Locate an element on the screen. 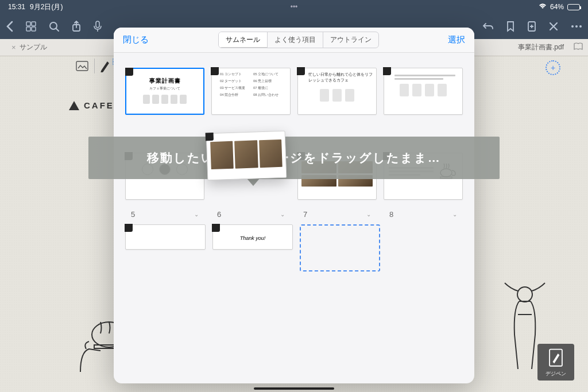  edit-tools: ᛒ is located at coordinates (95, 66).